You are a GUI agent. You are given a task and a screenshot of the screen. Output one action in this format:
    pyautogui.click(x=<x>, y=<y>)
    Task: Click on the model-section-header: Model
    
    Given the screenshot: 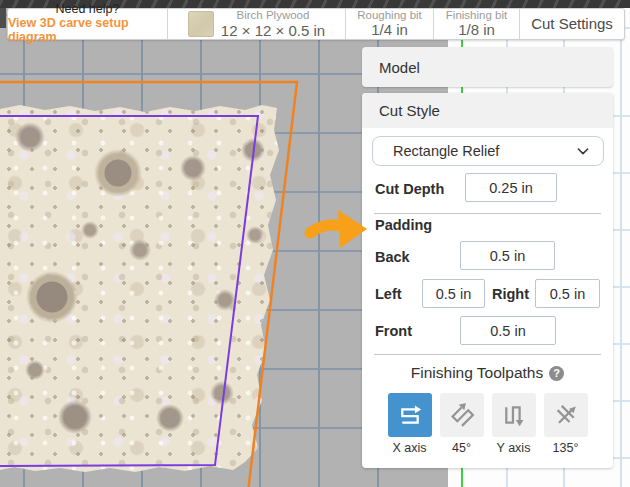 What is the action you would take?
    pyautogui.click(x=488, y=67)
    